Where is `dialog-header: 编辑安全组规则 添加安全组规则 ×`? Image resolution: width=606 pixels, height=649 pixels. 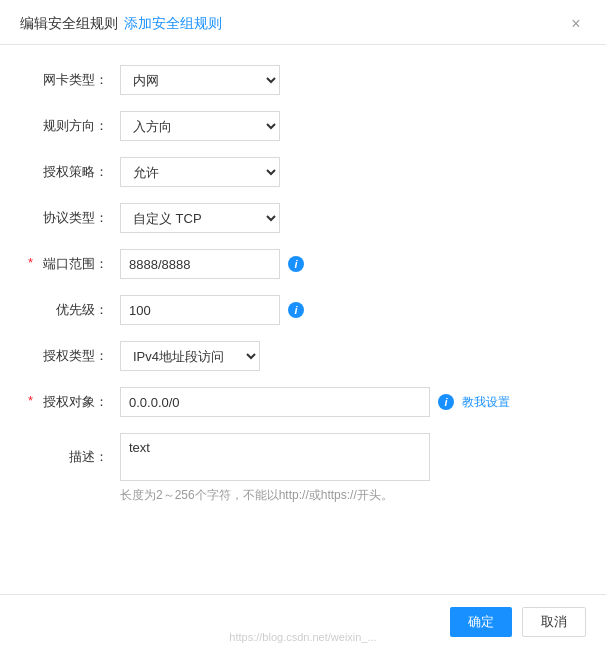
dialog-header: 编辑安全组规则 添加安全组规则 × is located at coordinates (303, 22).